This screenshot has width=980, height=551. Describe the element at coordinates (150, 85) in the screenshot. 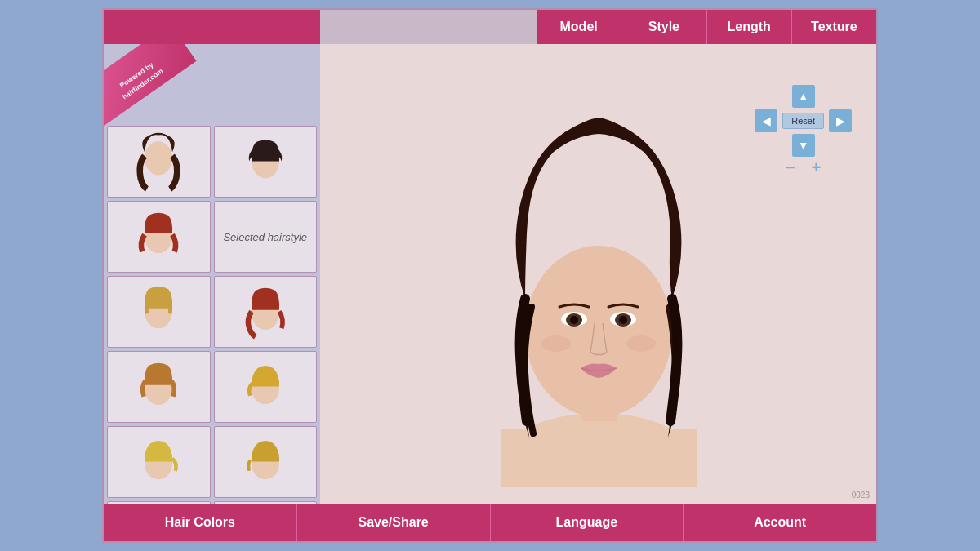

I see `powered-by-badge: Powered by hairfinder.com` at that location.